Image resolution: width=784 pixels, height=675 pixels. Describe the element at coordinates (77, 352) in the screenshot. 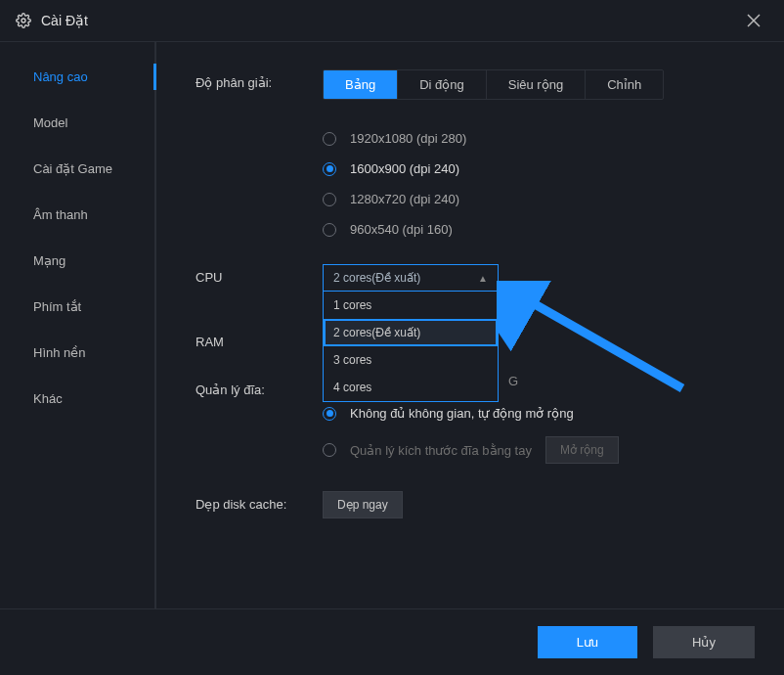

I see `sidebar-item-wallpaper: Hình nền` at that location.